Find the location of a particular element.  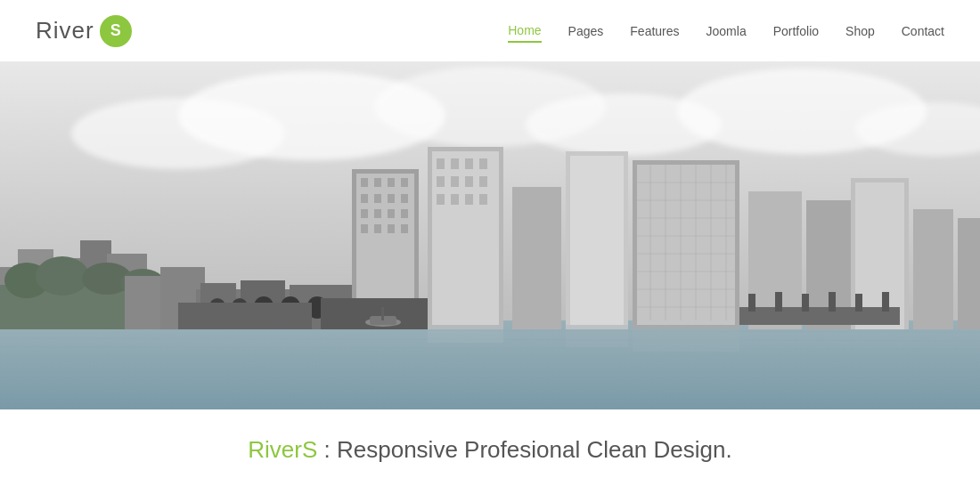

nav-item-portfolio: Portfolio is located at coordinates (796, 31).